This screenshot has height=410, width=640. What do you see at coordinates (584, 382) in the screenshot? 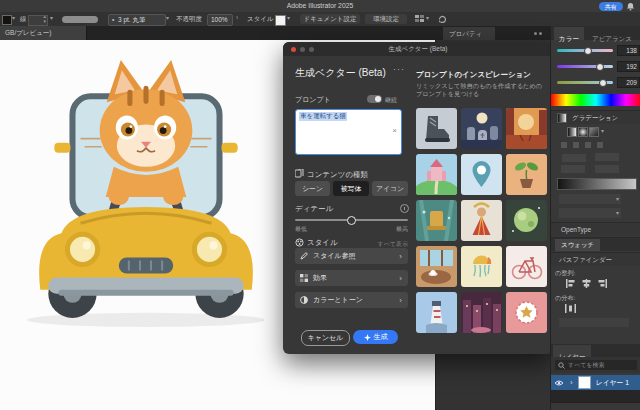
I see `layer-thumbnail` at bounding box center [584, 382].